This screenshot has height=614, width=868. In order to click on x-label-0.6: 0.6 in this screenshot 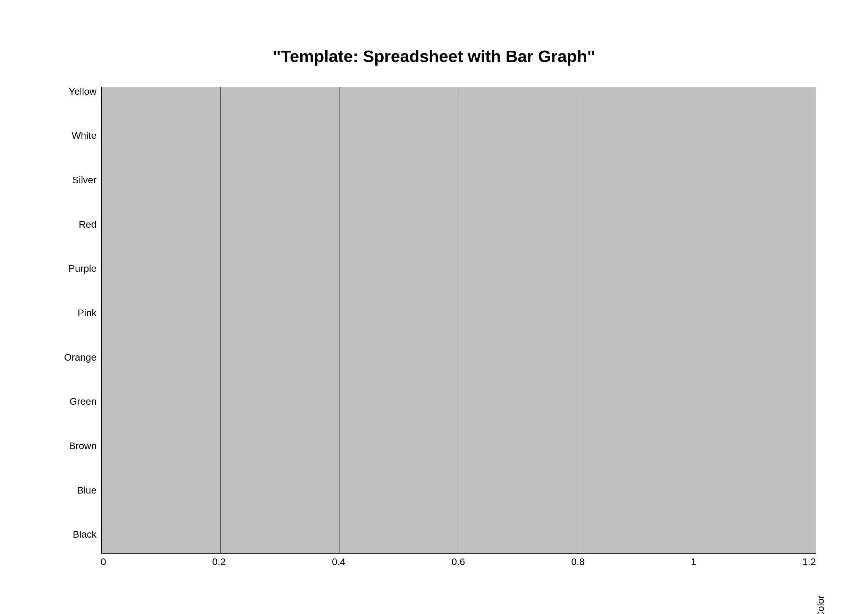, I will do `click(458, 562)`.